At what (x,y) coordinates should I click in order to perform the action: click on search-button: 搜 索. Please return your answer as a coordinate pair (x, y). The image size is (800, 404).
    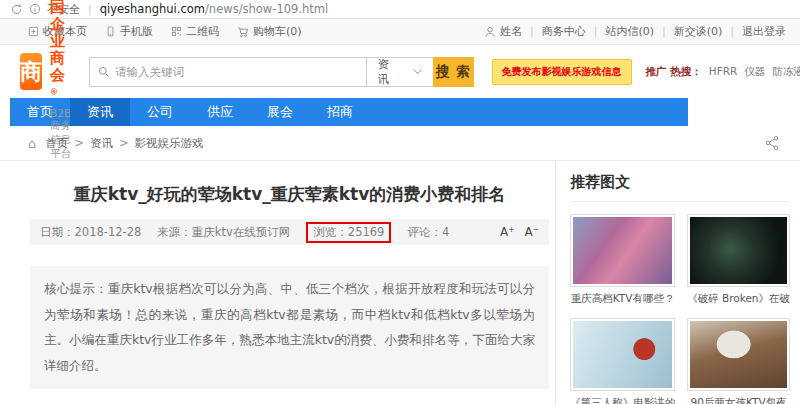
    Looking at the image, I should click on (454, 72).